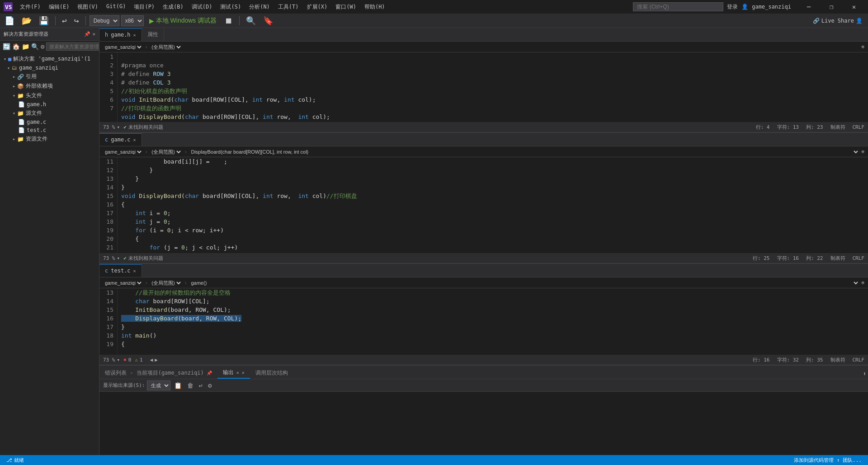  I want to click on source-control-btn: 添加到源代码管理 ↑ 团队..., so click(828, 460).